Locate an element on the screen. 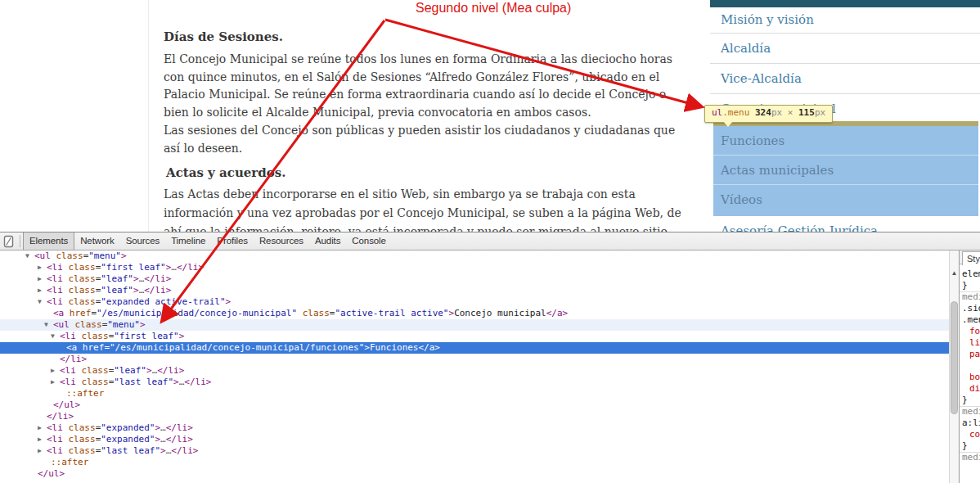 This screenshot has height=483, width=980. tab-resources: Resources is located at coordinates (281, 241).